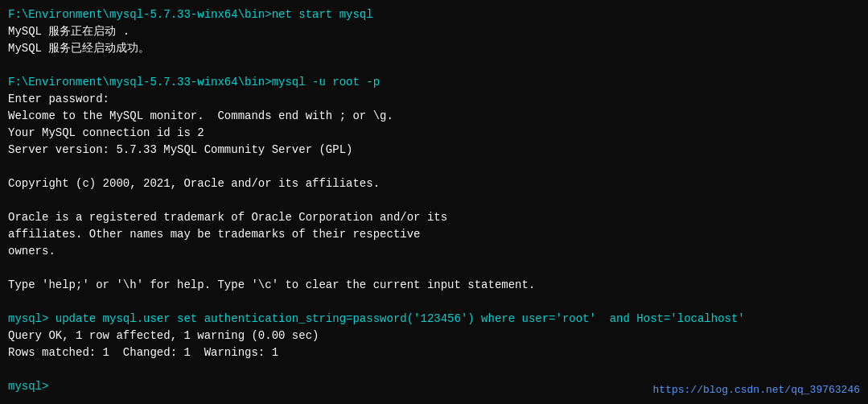 The width and height of the screenshot is (868, 404). I want to click on line-21: Rows matched: 1 Changed: 1 Warnings: 1, so click(434, 352).